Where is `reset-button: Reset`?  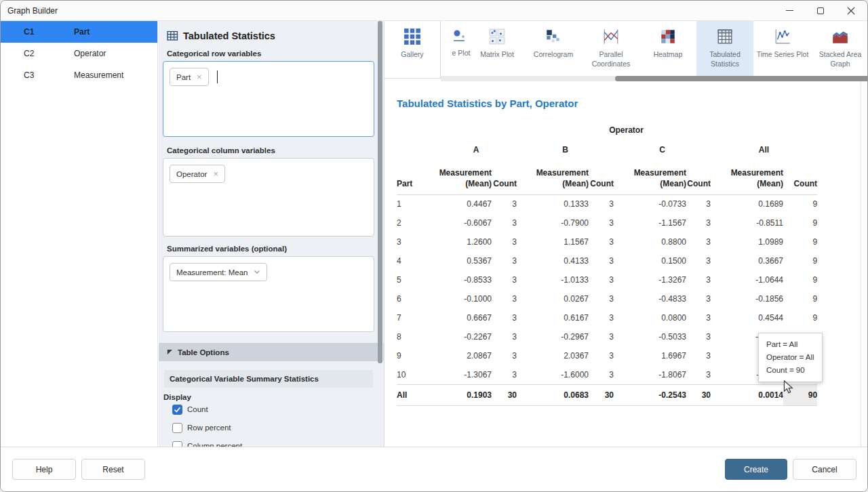 reset-button: Reset is located at coordinates (113, 469).